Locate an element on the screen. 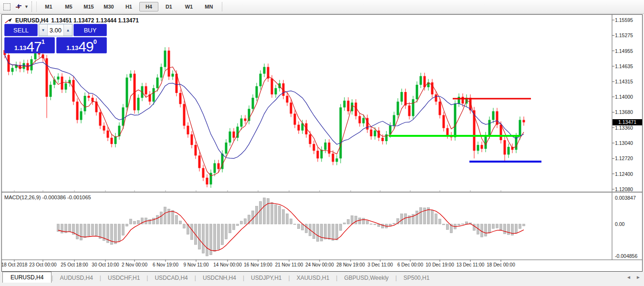 The height and width of the screenshot is (286, 644). time-axis-label: 28 Nov 19:00 is located at coordinates (351, 265).